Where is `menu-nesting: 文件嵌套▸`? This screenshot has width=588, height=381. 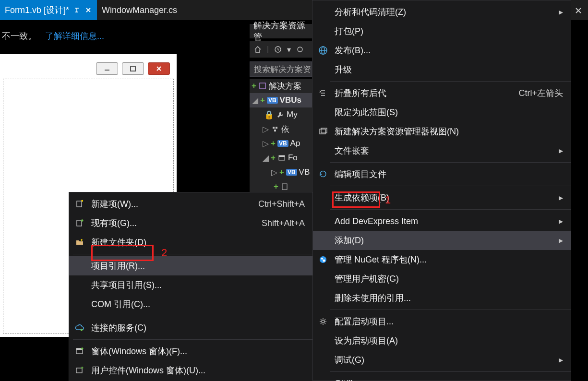
menu-nesting: 文件嵌套▸ is located at coordinates (442, 151).